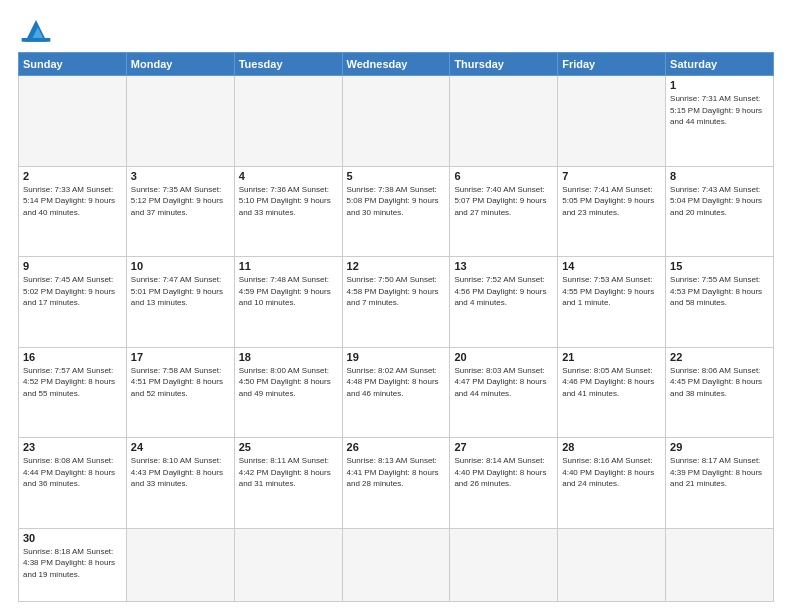 The width and height of the screenshot is (792, 612). What do you see at coordinates (396, 447) in the screenshot?
I see `day-number: 26` at bounding box center [396, 447].